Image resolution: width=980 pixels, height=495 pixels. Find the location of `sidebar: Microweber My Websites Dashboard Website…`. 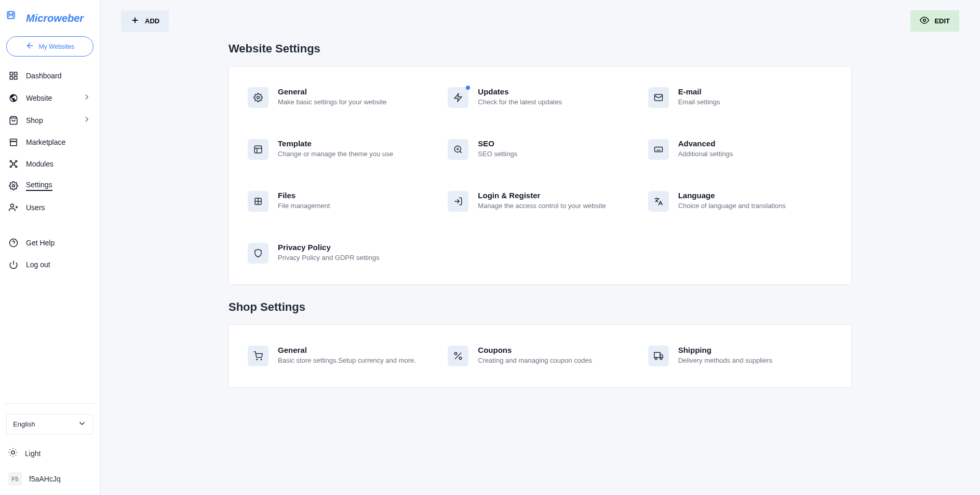

sidebar: Microweber My Websites Dashboard Website… is located at coordinates (50, 248).